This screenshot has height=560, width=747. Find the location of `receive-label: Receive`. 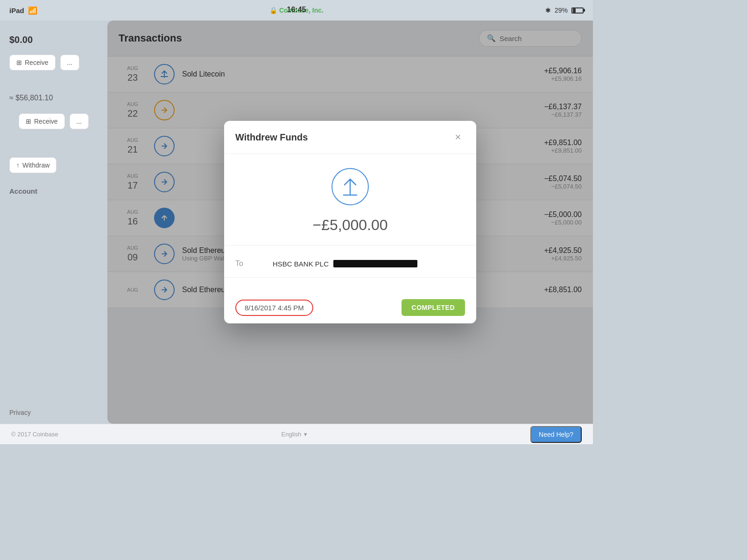

receive-label: Receive is located at coordinates (36, 63).